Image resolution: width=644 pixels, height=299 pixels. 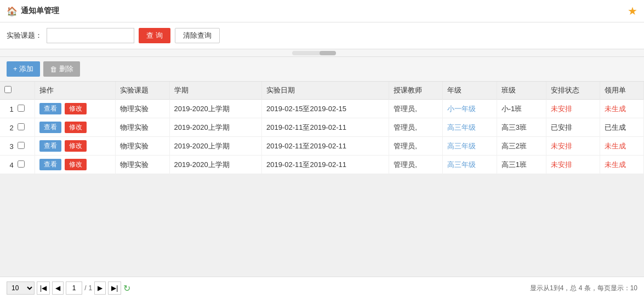 What do you see at coordinates (322, 11) in the screenshot?
I see `header-bar: 🏠 通知单管理 ★` at bounding box center [322, 11].